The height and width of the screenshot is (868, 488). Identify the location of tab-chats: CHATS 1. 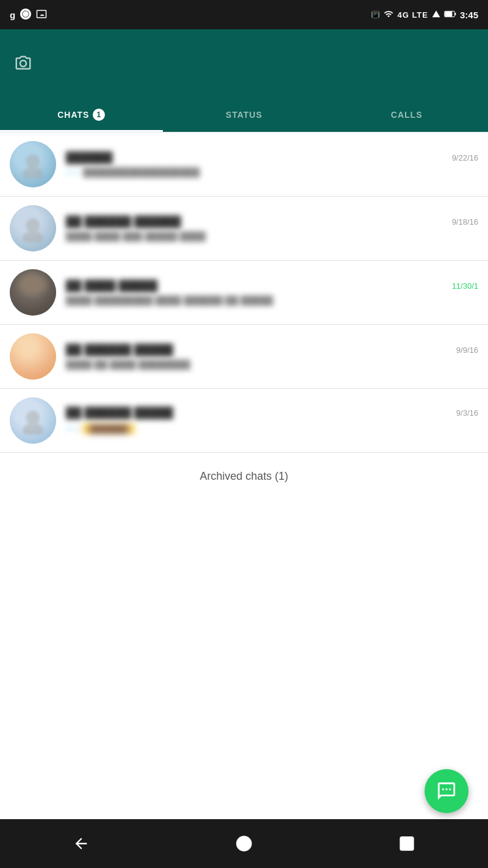
(82, 115).